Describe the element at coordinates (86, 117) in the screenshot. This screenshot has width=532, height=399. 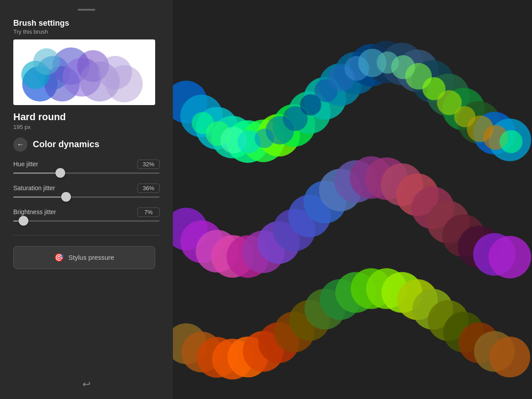
I see `brush-name: Hard round` at that location.